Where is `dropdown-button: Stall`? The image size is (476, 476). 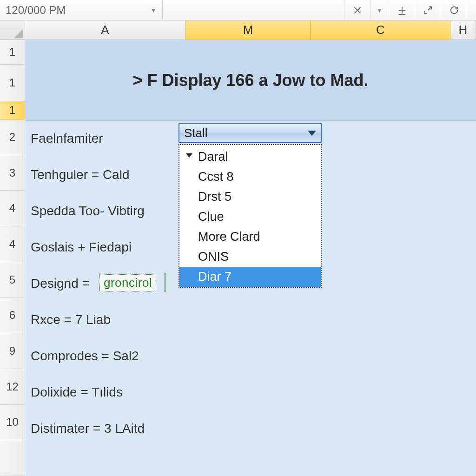
dropdown-button: Stall is located at coordinates (250, 133).